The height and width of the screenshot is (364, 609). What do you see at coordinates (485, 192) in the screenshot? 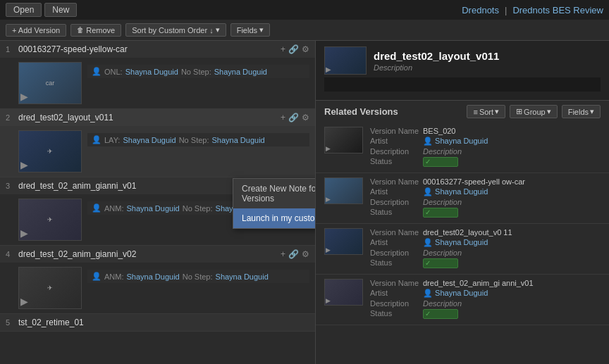
I see `artist-row: Artist 👤 Shayna Duguid` at bounding box center [485, 192].